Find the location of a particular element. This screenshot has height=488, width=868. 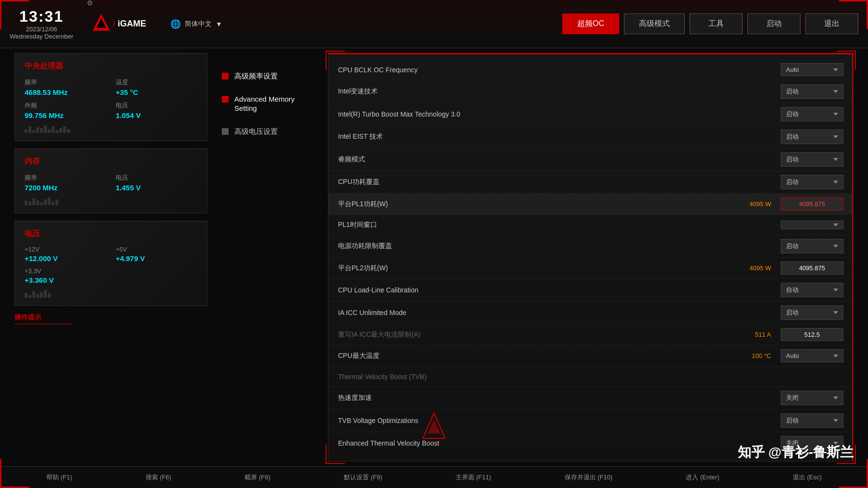

setting-name: CPU BCLK OC Frequency is located at coordinates (559, 70).